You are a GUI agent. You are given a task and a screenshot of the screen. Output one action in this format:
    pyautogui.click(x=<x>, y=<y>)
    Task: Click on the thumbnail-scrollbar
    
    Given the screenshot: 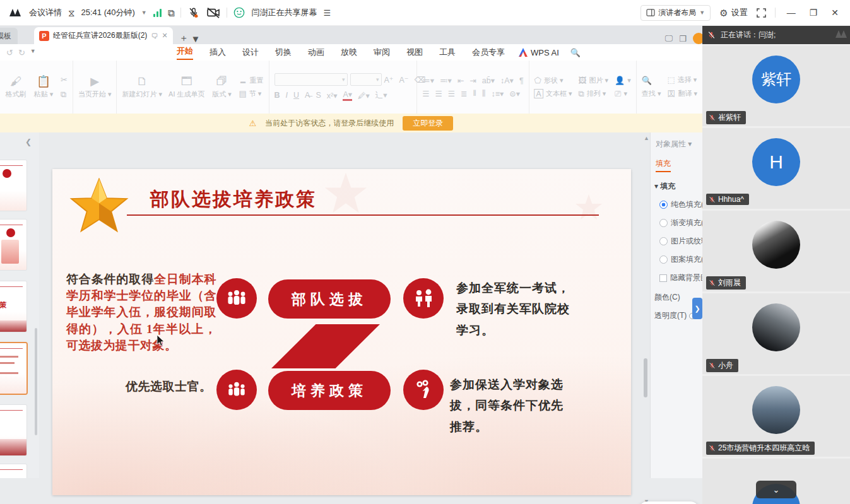 What is the action you would take?
    pyautogui.click(x=36, y=382)
    